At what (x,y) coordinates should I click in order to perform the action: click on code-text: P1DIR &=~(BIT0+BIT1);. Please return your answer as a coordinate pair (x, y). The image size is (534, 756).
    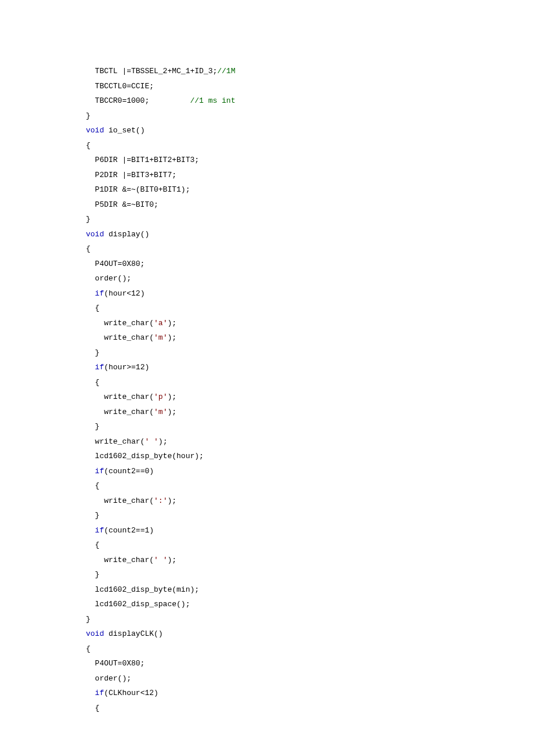
    Looking at the image, I should click on (138, 189).